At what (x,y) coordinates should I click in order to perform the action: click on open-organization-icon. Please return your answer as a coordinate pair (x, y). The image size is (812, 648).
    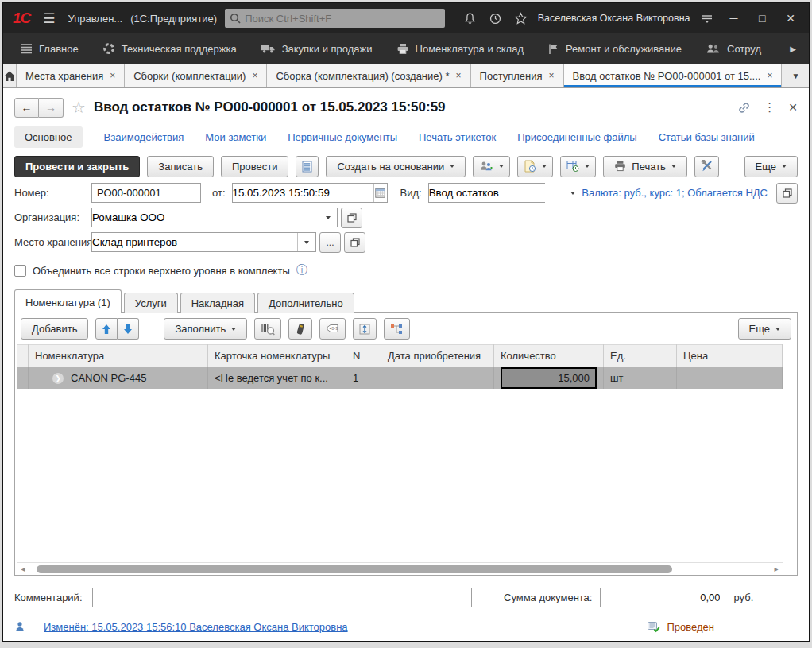
    Looking at the image, I should click on (351, 218).